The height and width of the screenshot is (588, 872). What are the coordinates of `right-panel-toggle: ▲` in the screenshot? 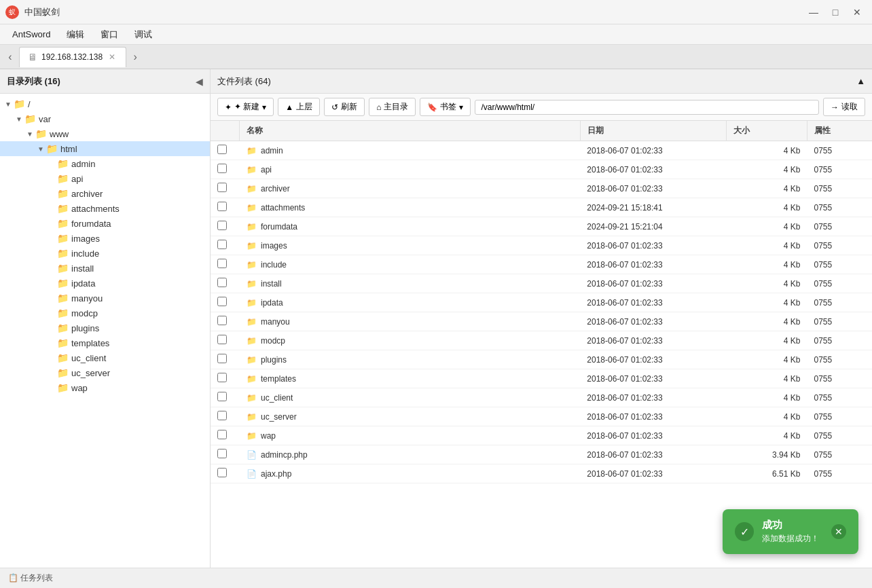 It's located at (861, 81).